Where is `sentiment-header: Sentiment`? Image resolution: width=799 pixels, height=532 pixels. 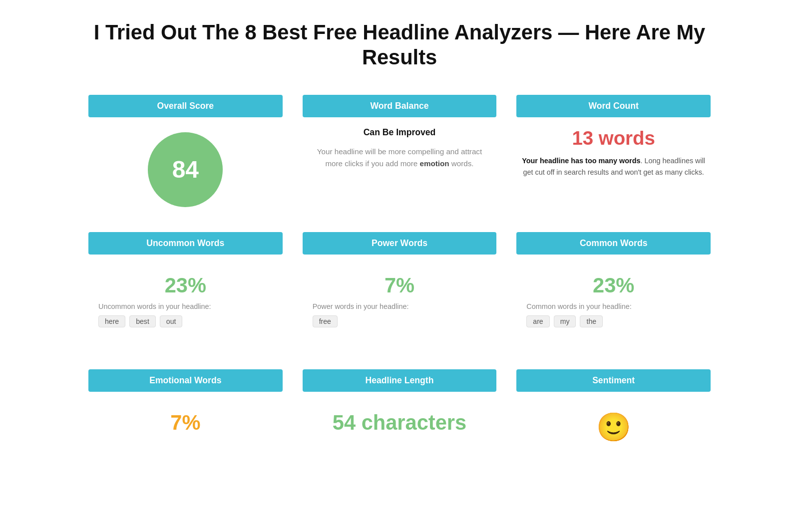
sentiment-header: Sentiment is located at coordinates (613, 380).